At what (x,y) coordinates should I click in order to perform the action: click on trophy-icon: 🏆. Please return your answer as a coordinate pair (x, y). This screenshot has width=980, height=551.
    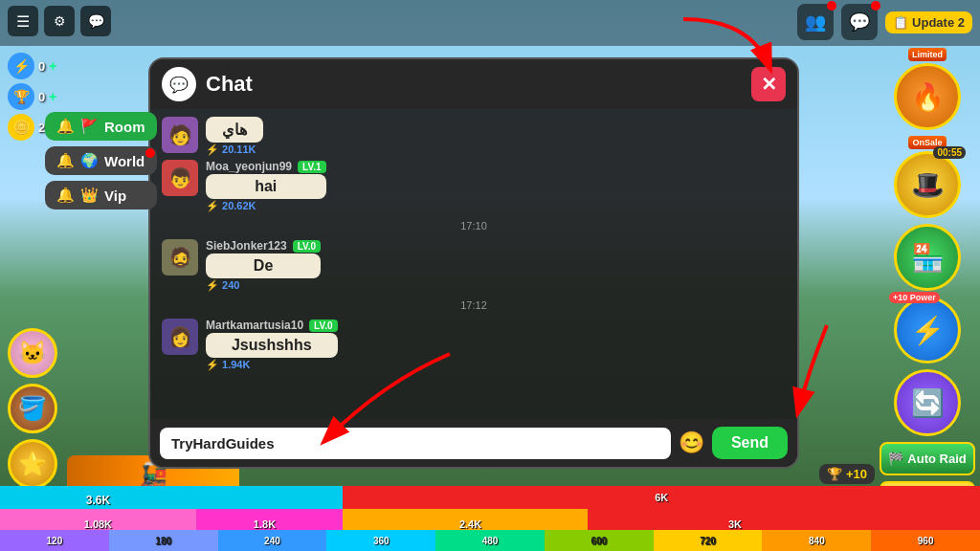
    Looking at the image, I should click on (21, 97).